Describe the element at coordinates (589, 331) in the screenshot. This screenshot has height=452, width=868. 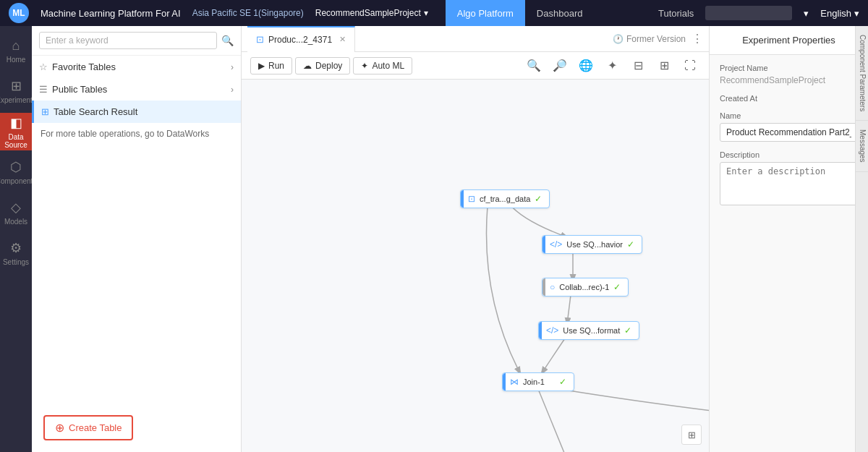
I see `node-use-sq-format: </> Use SQ...format ✓` at that location.